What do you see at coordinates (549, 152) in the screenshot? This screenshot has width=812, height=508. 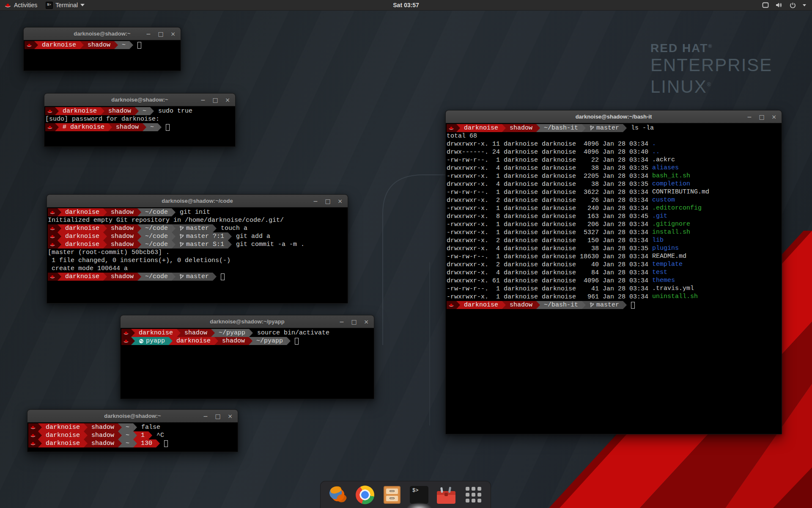 I see `ls-row-meta: drwx------. 24 darknoise darknoise 4096 …` at bounding box center [549, 152].